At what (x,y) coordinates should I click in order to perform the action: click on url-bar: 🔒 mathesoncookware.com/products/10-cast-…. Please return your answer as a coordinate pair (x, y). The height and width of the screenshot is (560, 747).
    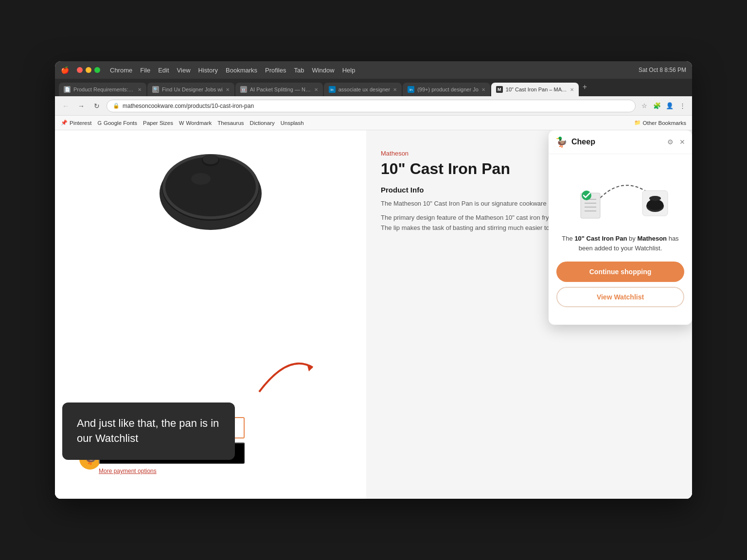
    Looking at the image, I should click on (371, 106).